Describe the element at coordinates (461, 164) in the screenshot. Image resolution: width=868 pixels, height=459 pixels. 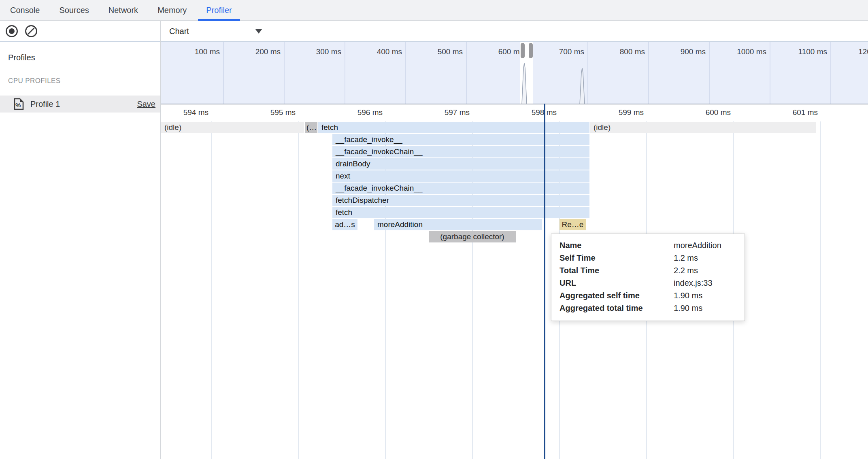
I see `flame-bar-drain-body: drainBody` at that location.